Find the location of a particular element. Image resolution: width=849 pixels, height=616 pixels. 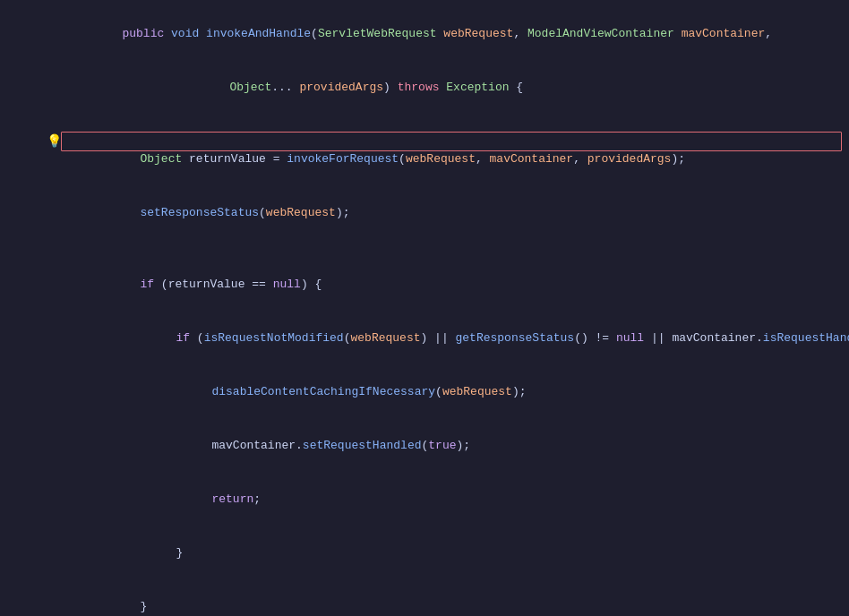

content-11: return; is located at coordinates (456, 500).